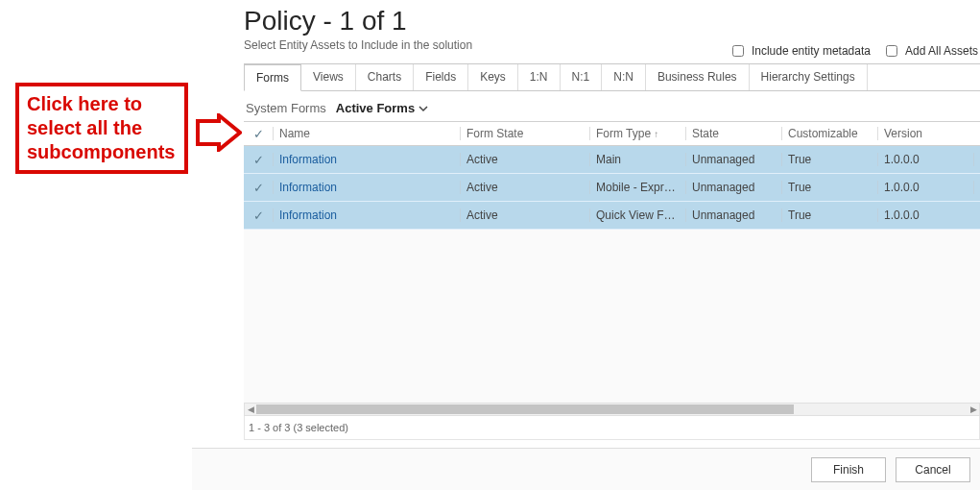 This screenshot has height=490, width=980. I want to click on add-all-assets-label: Add All Assets, so click(942, 51).